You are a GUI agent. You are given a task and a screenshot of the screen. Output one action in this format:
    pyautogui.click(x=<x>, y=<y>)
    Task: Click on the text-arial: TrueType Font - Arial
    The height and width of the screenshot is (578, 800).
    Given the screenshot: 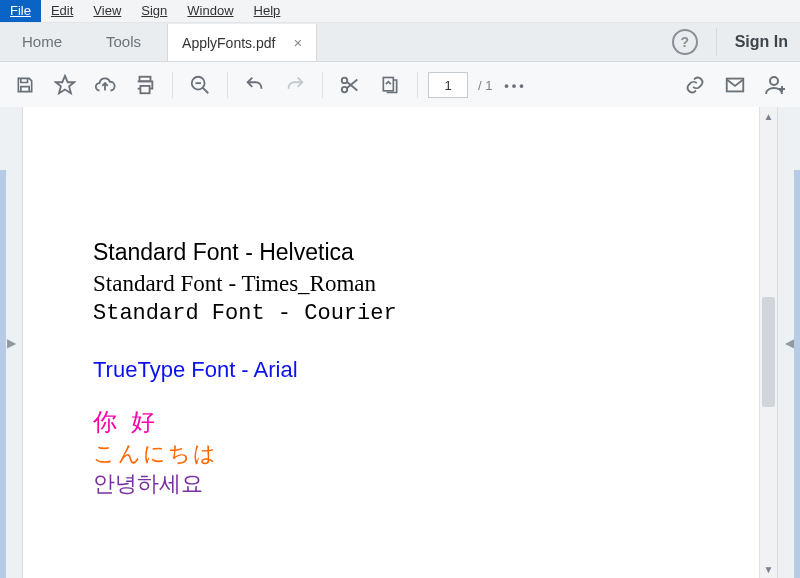 What is the action you would take?
    pyautogui.click(x=245, y=370)
    